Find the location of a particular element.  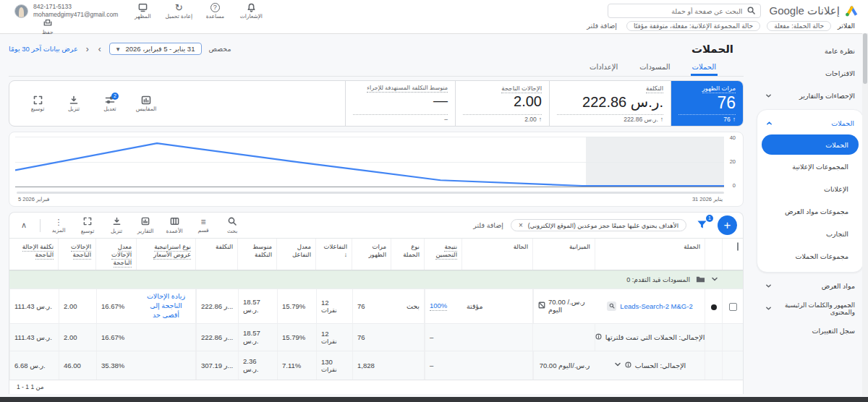

refresh-button: ↻ إعادة تحميل is located at coordinates (179, 12).